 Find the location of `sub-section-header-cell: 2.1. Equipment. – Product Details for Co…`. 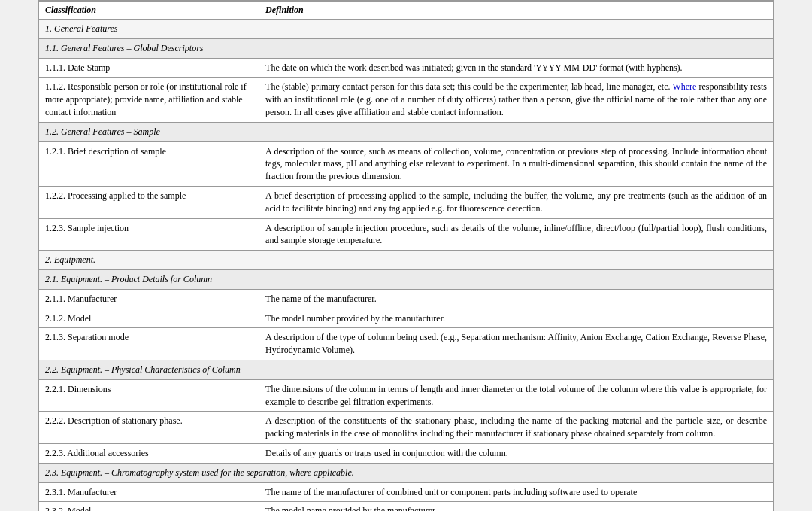

sub-section-header-cell: 2.1. Equipment. – Product Details for Co… is located at coordinates (406, 279).